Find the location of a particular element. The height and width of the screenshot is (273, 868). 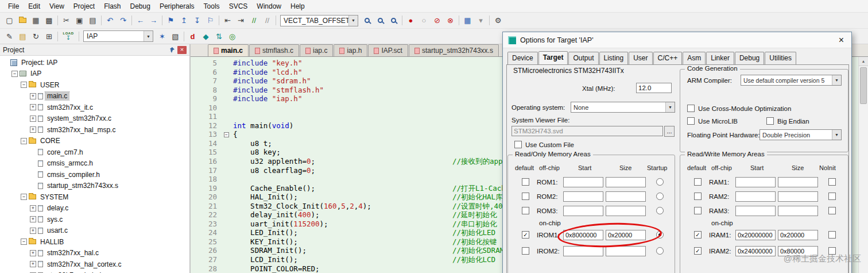

tree-item-main-c: +main.c is located at coordinates (95, 97).